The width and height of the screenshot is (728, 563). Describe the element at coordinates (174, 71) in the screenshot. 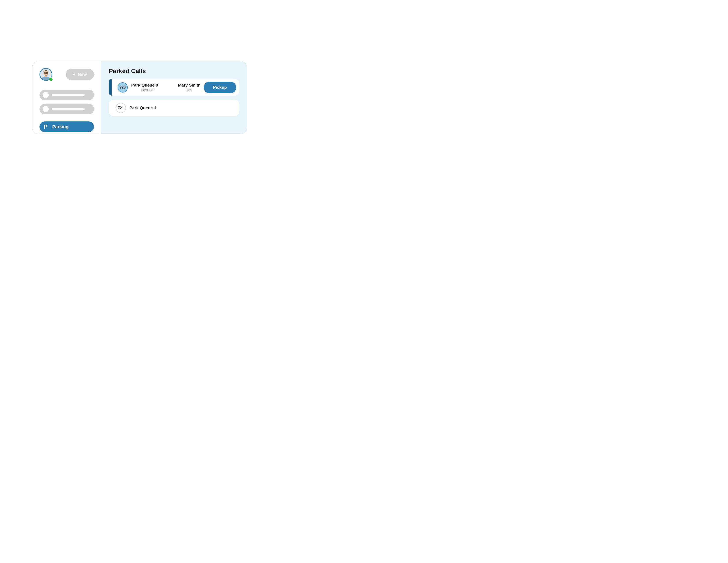

I see `page-title: Parked Calls` at that location.